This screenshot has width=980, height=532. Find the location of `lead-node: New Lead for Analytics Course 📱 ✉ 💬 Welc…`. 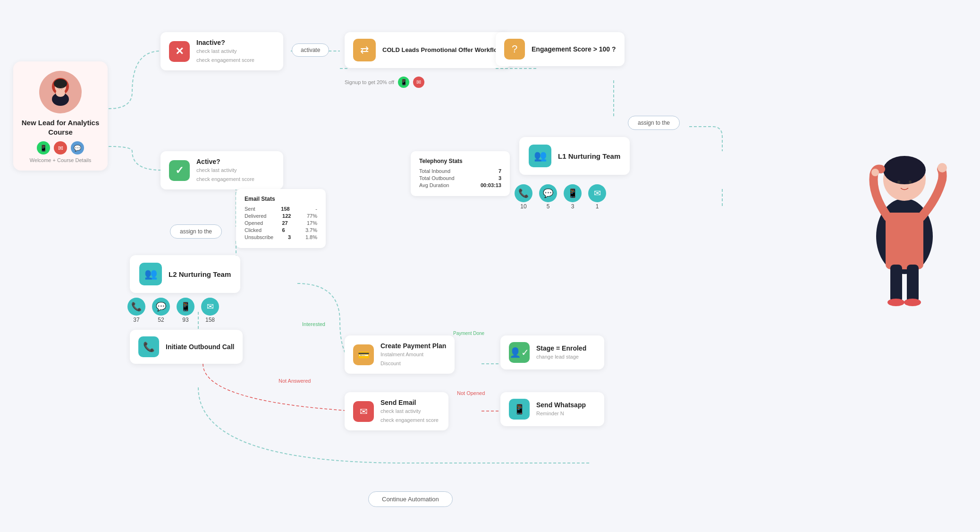

lead-node: New Lead for Analytics Course 📱 ✉ 💬 Welc… is located at coordinates (60, 116).